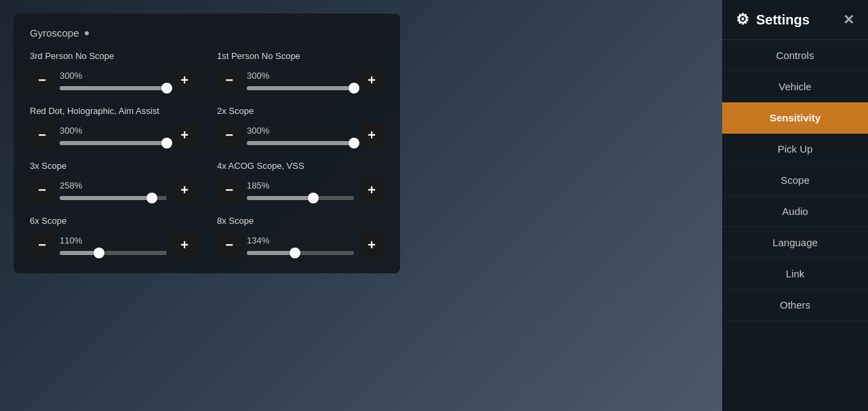 This screenshot has width=868, height=411. What do you see at coordinates (795, 180) in the screenshot?
I see `nav-item-scope: Scope` at bounding box center [795, 180].